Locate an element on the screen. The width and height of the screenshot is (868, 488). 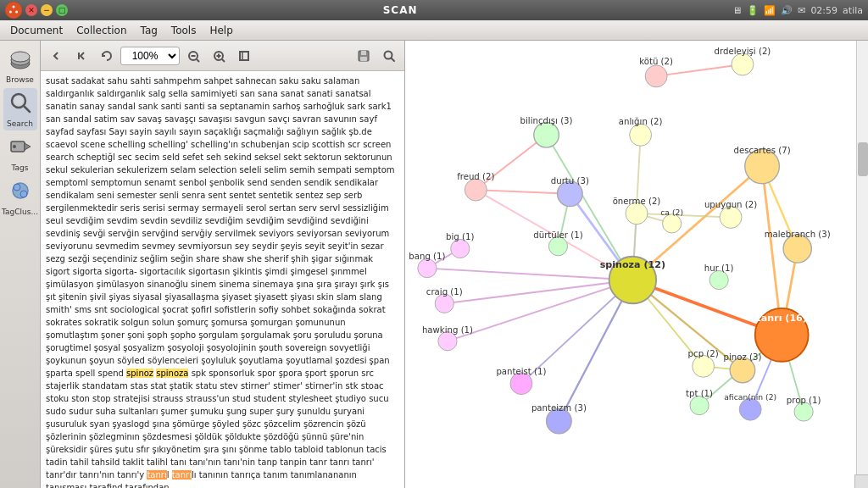
node-onerme is located at coordinates (637, 214).